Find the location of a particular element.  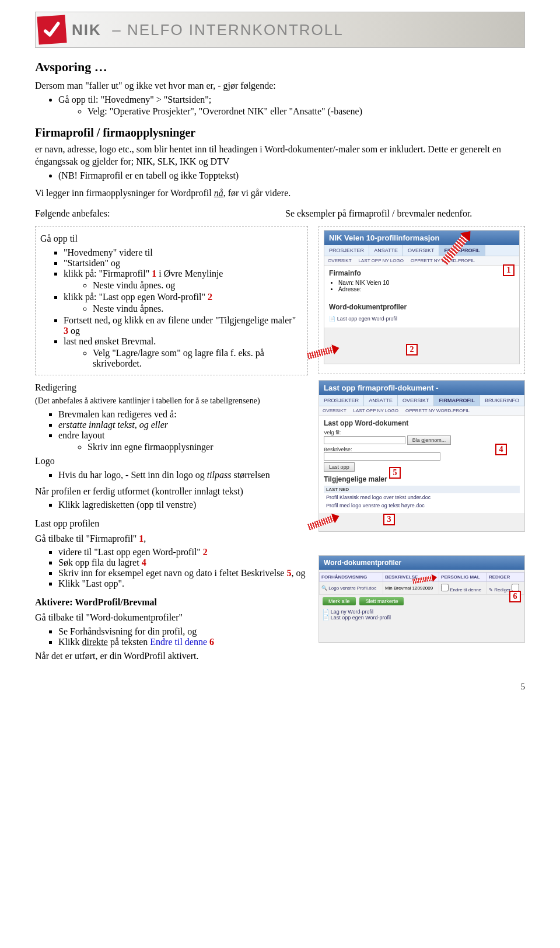

logo-b1: Hvis du har logo, - Sett inn din logo og… is located at coordinates (183, 475).